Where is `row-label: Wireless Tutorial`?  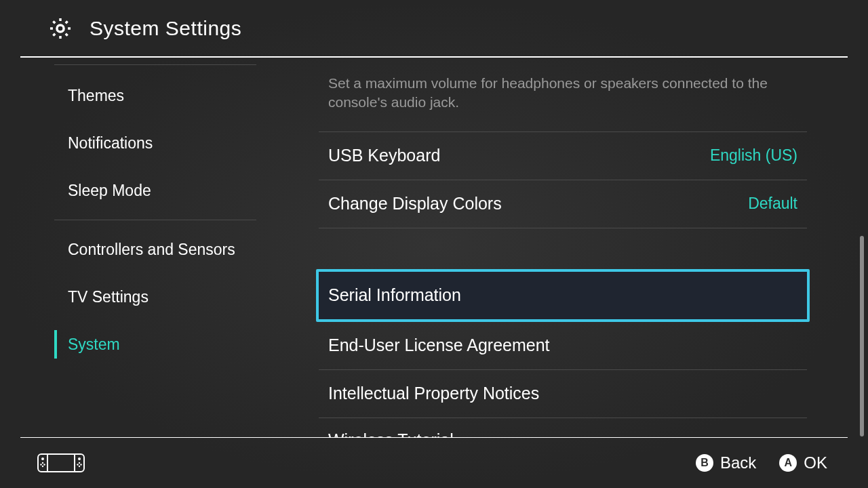 row-label: Wireless Tutorial is located at coordinates (391, 434).